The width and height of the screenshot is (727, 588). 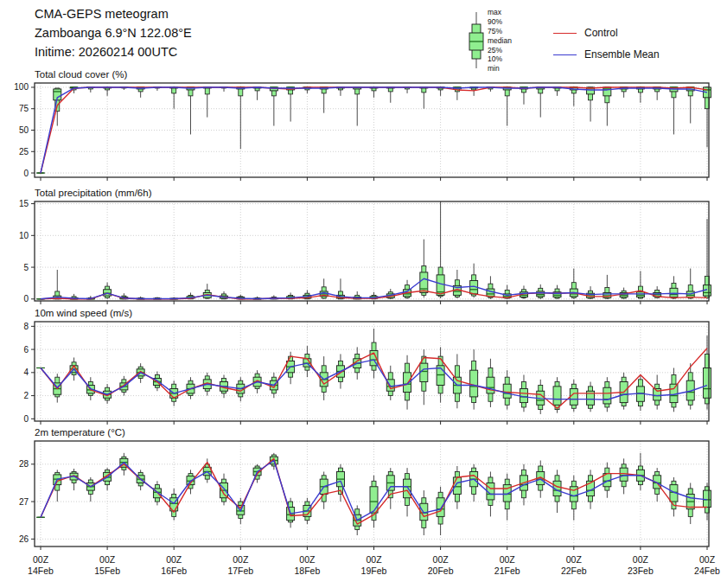 I want to click on svg-text: 26, so click(x=24, y=540).